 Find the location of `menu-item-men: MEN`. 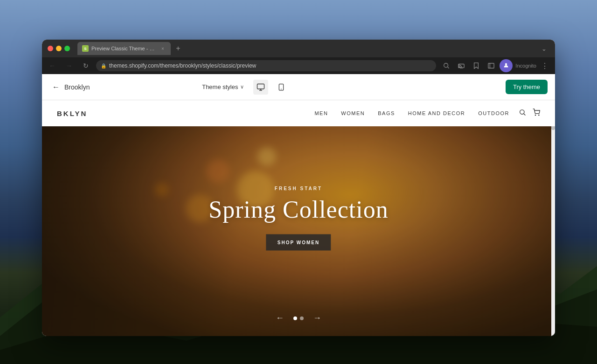

menu-item-men: MEN is located at coordinates (321, 113).